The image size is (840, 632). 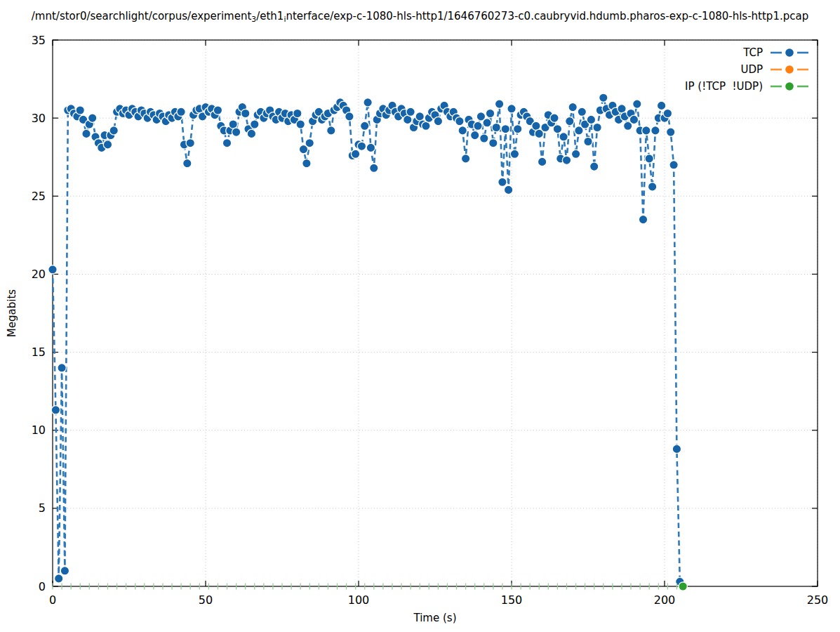 What do you see at coordinates (12, 313) in the screenshot?
I see `y-axis-label: Megabits` at bounding box center [12, 313].